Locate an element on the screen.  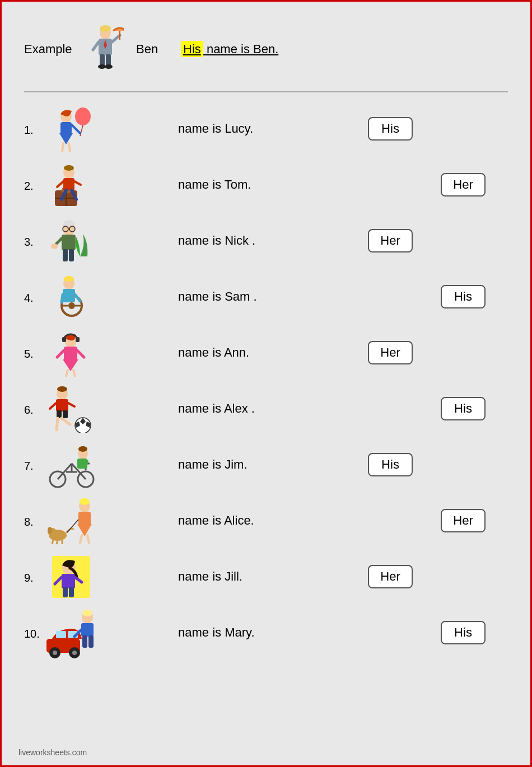
example-row: Example is located at coordinates (266, 49).